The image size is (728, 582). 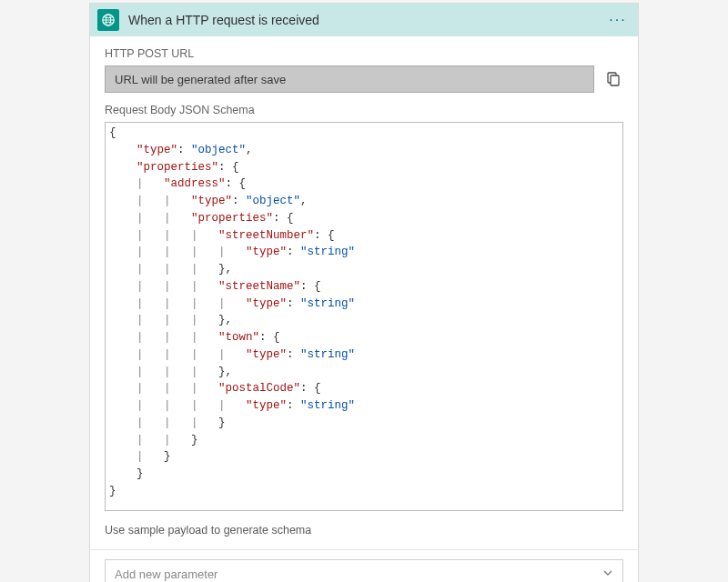 I want to click on card-menu-button: ···, so click(x=618, y=20).